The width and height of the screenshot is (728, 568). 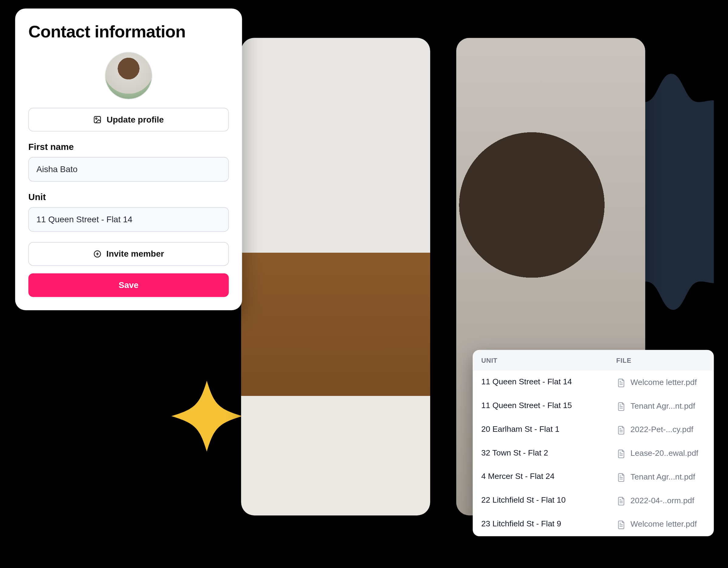 What do you see at coordinates (540, 524) in the screenshot?
I see `row-unit: 23 Litchfield St - Flat 9` at bounding box center [540, 524].